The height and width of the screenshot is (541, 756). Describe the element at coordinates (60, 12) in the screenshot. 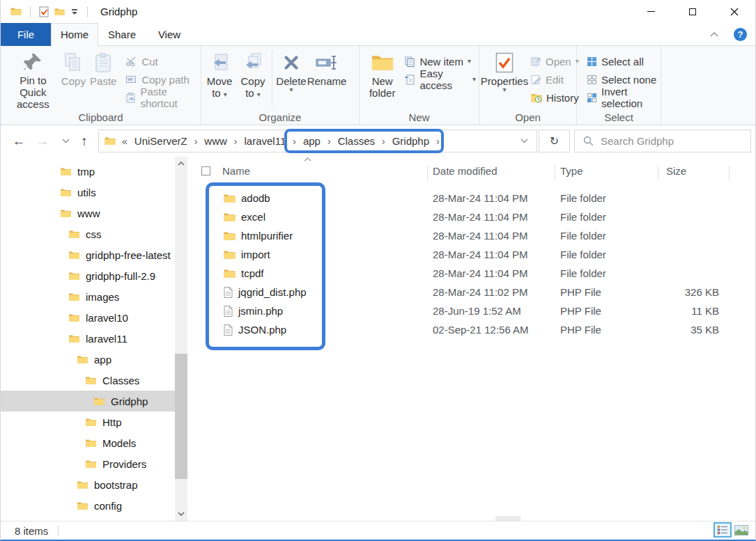

I see `qat-new-folder-icon` at that location.